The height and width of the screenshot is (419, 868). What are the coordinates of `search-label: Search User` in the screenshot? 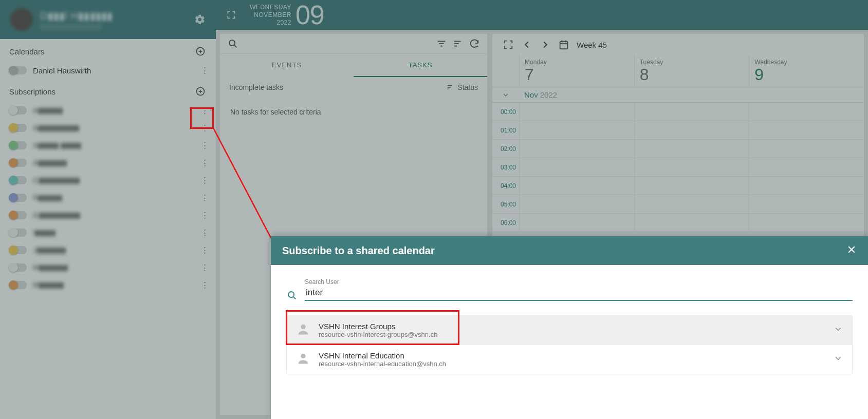 It's located at (579, 282).